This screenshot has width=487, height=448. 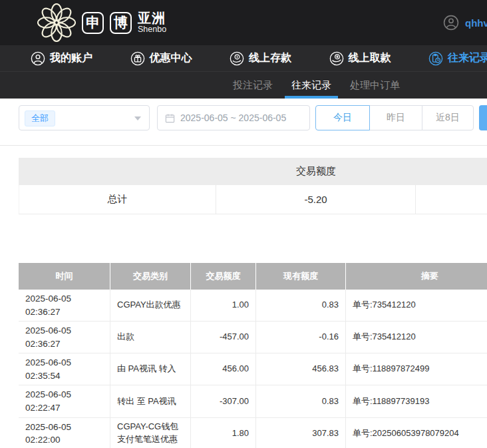 What do you see at coordinates (253, 401) in the screenshot?
I see `table-row: 2025-06-05 02:22:47 转出 至 PA视讯 -307.00 0.…` at bounding box center [253, 401].